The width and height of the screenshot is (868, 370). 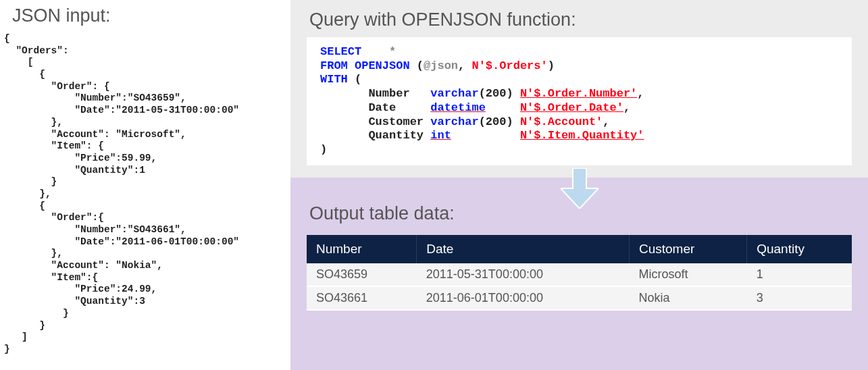 I want to click on query-heading: Query with OPENJSON function:, so click(x=581, y=20).